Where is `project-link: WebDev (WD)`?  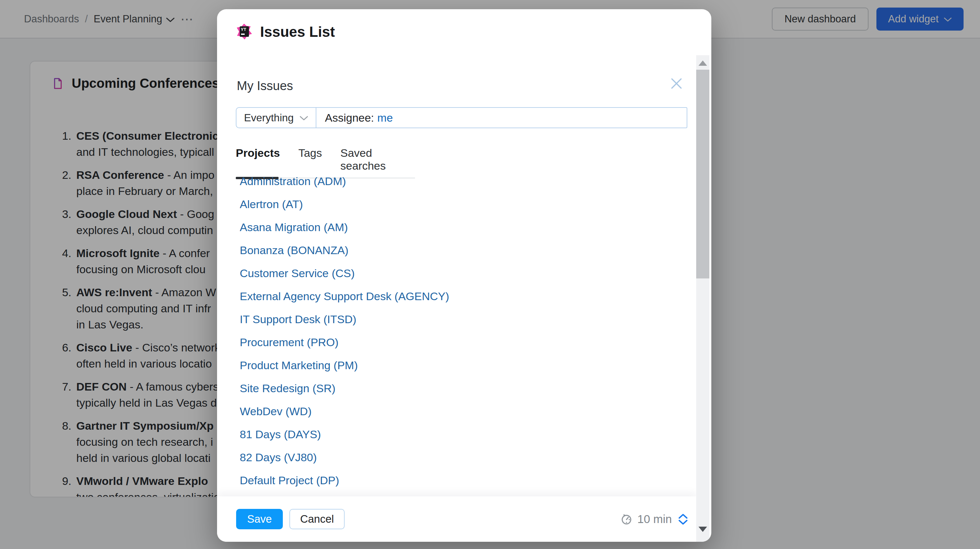
project-link: WebDev (WD) is located at coordinates (345, 411).